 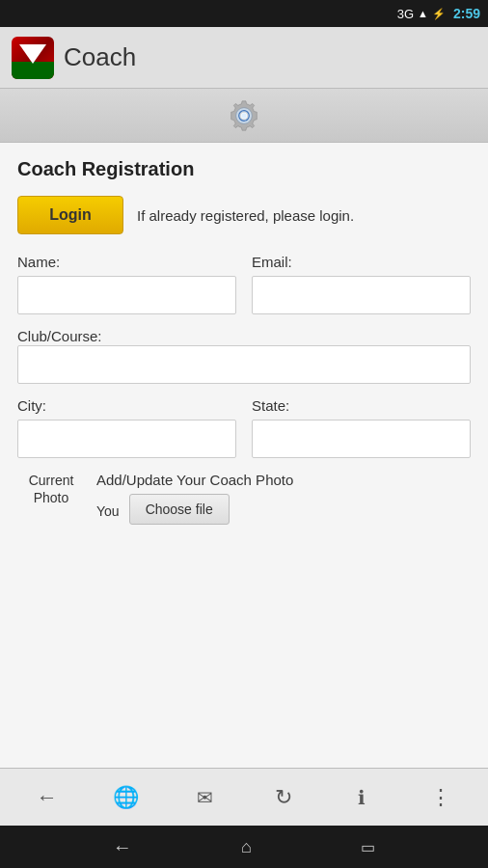 I want to click on settings-icon, so click(x=244, y=116).